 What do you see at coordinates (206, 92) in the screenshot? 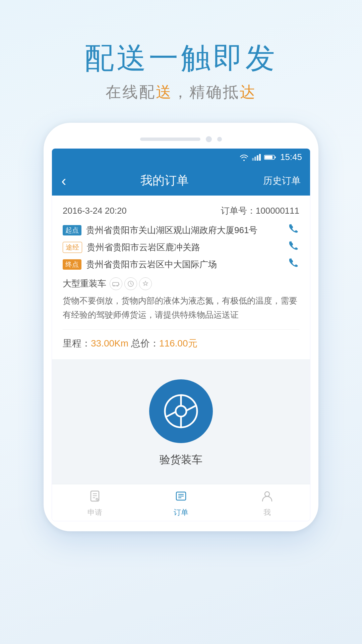
I see `subtitle-part2: ，精确抵` at bounding box center [206, 92].